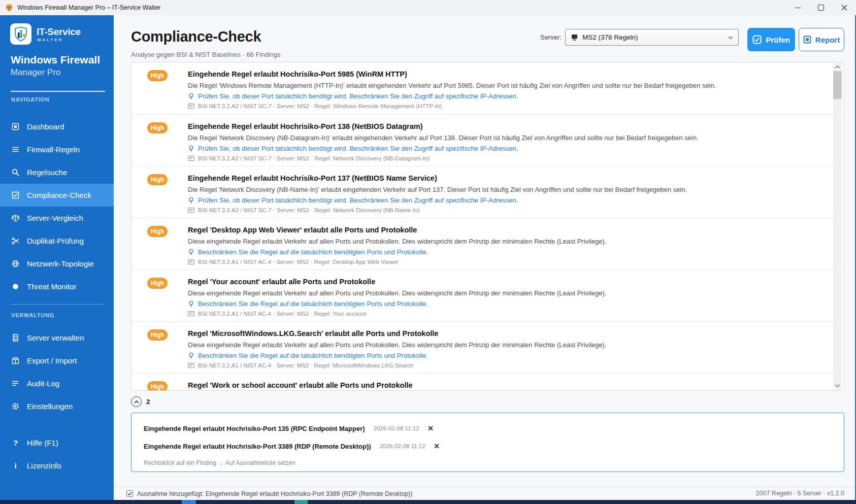  I want to click on maximize-icon, so click(821, 8).